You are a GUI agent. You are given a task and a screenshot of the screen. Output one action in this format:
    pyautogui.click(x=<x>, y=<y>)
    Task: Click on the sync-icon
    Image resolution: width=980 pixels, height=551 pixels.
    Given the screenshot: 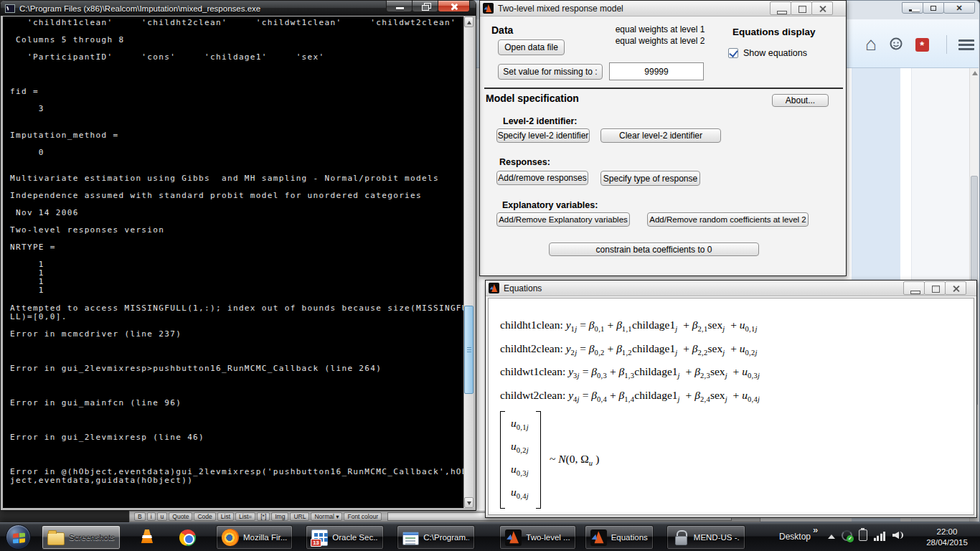 What is the action you would take?
    pyautogui.click(x=847, y=535)
    